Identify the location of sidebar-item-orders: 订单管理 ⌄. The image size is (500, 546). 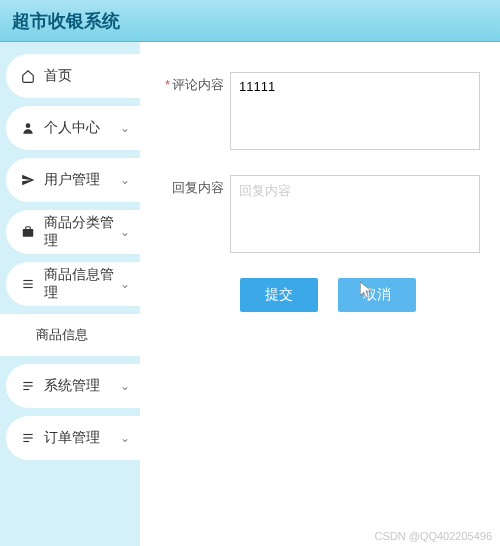
(73, 438).